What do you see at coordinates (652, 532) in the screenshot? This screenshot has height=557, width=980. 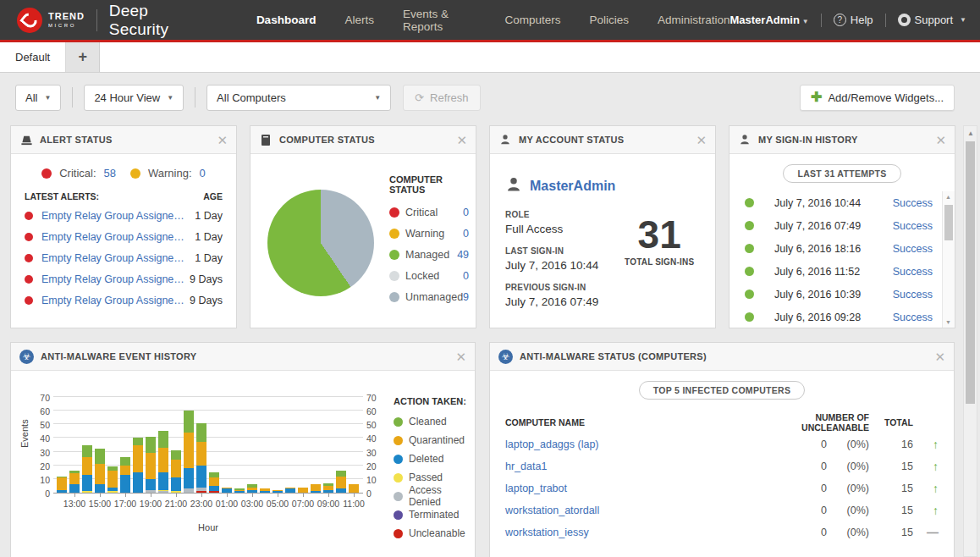 I see `computer-name-link: workstation_iessy` at bounding box center [652, 532].